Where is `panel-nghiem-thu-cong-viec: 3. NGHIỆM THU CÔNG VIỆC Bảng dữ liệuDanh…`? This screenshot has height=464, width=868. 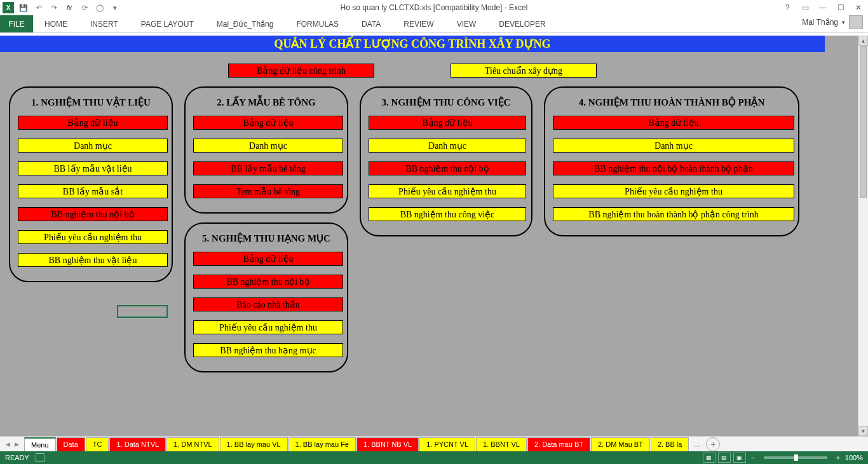
panel-nghiem-thu-cong-viec: 3. NGHIỆM THU CÔNG VIỆC Bảng dữ liệuDanh… is located at coordinates (446, 161).